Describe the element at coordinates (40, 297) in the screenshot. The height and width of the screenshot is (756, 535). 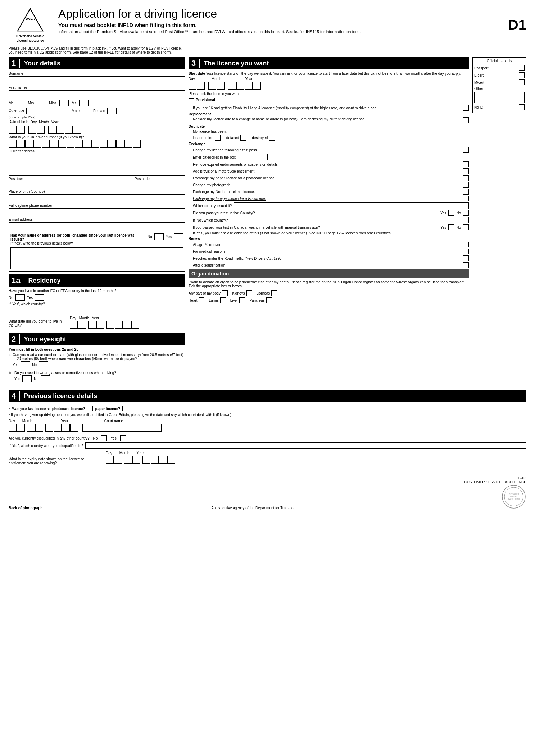
I see `ec-yes-checkbox` at that location.